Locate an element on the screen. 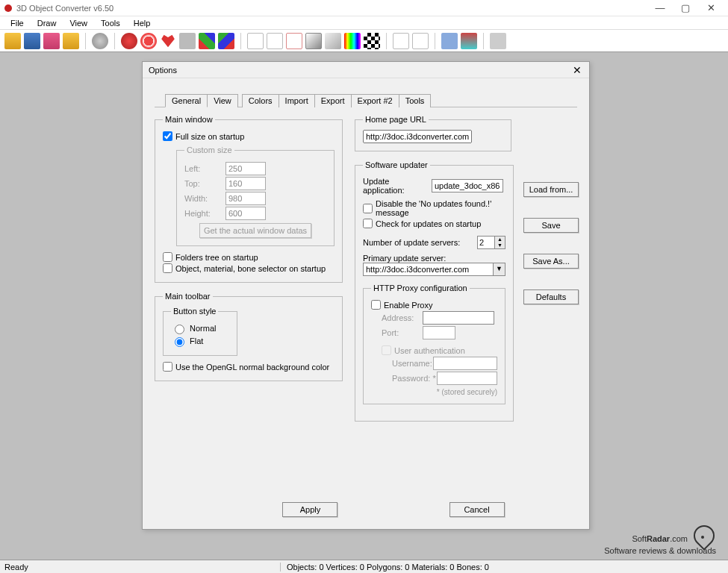 This screenshot has height=573, width=728. chk-full-size is located at coordinates (167, 136).